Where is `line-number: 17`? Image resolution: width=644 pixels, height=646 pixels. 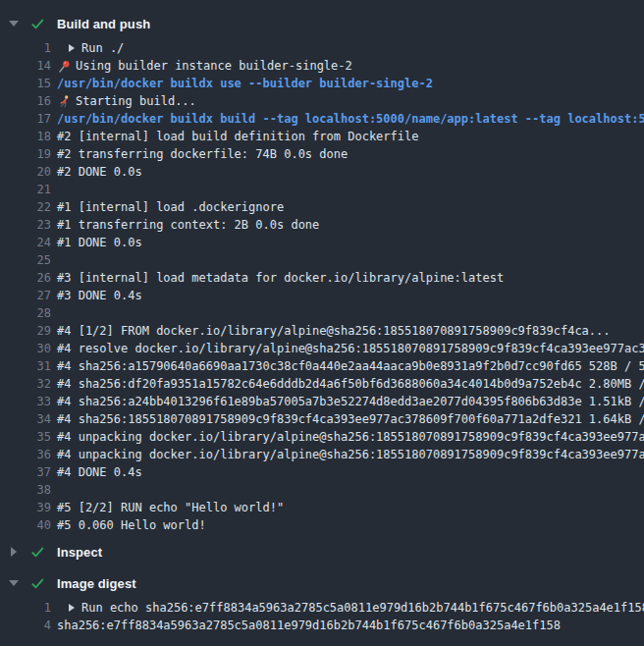 line-number: 17 is located at coordinates (26, 119).